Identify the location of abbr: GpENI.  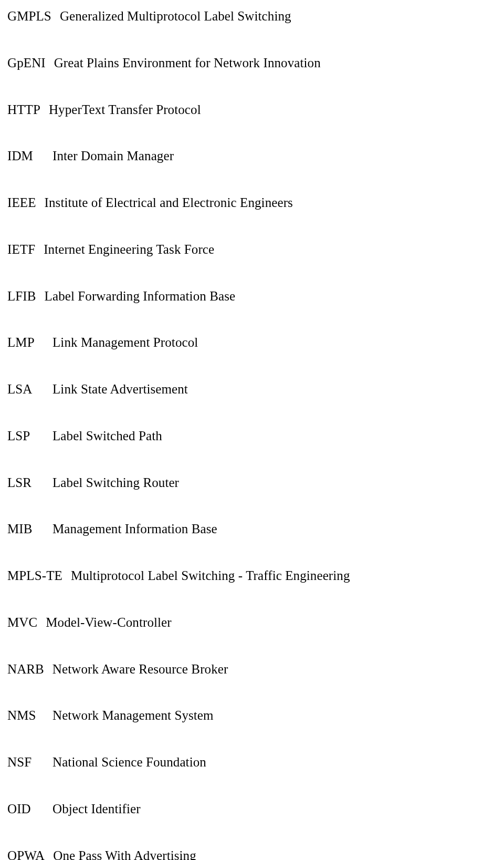
(26, 63).